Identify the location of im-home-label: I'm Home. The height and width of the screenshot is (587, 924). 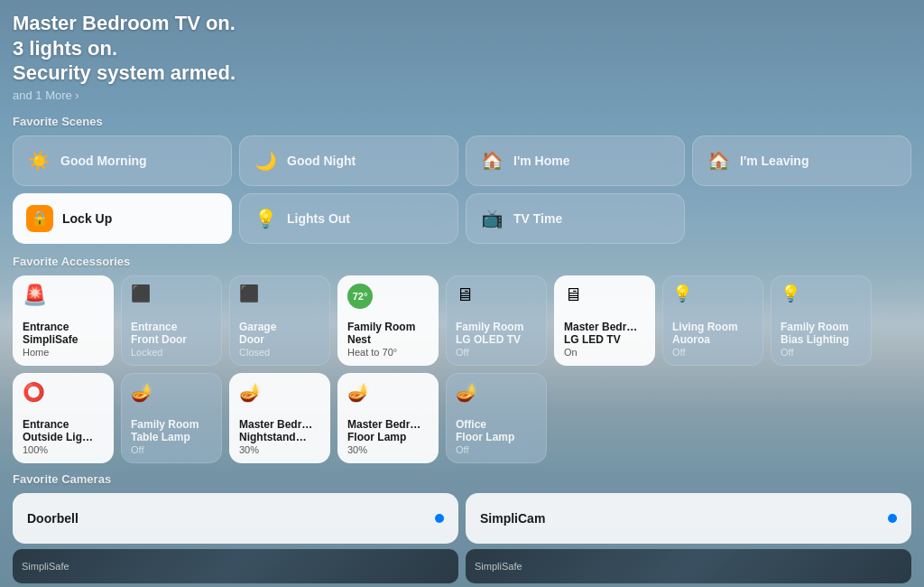
(541, 161).